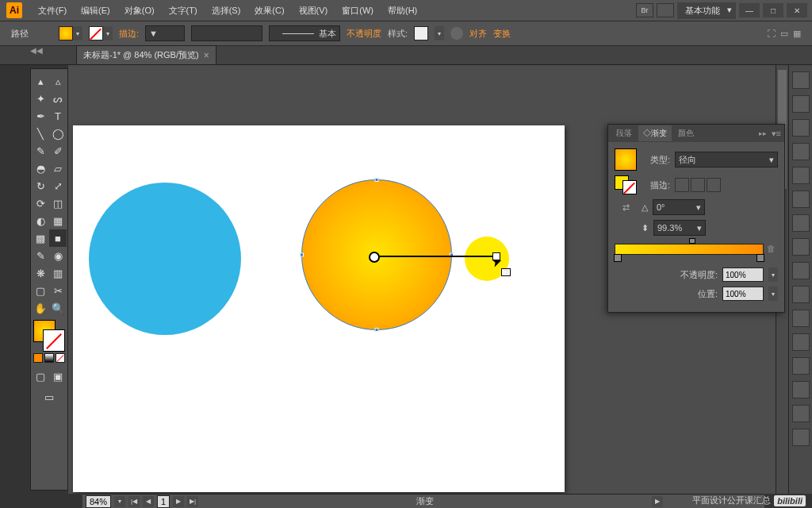  I want to click on aspect-field: 99.3%▾, so click(680, 228).